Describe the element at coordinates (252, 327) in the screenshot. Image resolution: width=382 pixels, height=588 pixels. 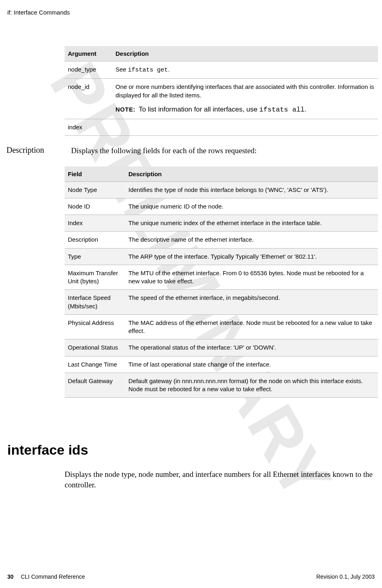
I see `field-desc: The MAC address of the ethernet interfac…` at that location.